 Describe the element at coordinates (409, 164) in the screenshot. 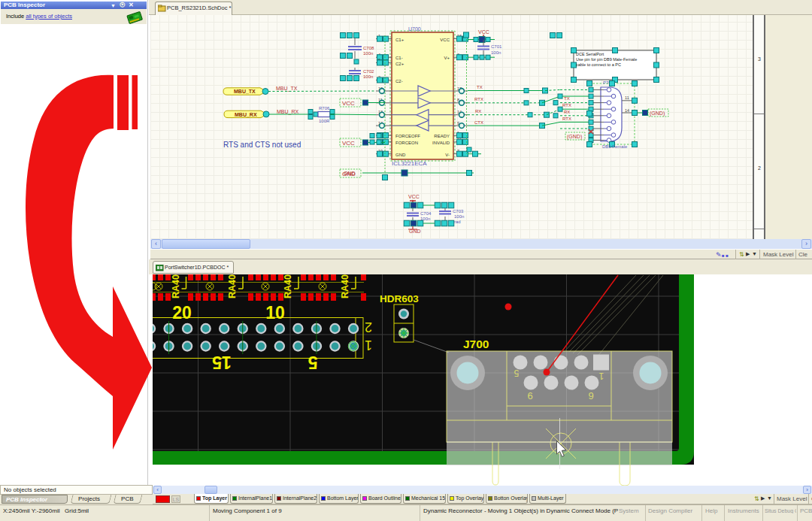

I see `svg-text: ICL3221ECA` at that location.